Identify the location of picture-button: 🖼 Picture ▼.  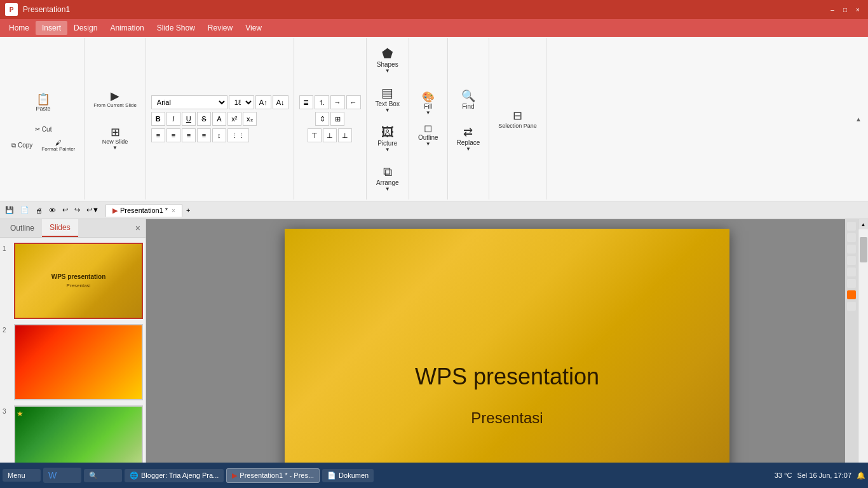
(388, 139).